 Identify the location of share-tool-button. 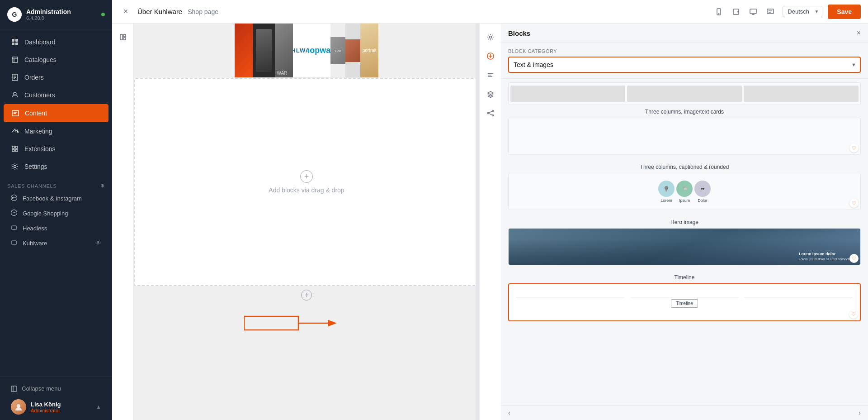
(491, 113).